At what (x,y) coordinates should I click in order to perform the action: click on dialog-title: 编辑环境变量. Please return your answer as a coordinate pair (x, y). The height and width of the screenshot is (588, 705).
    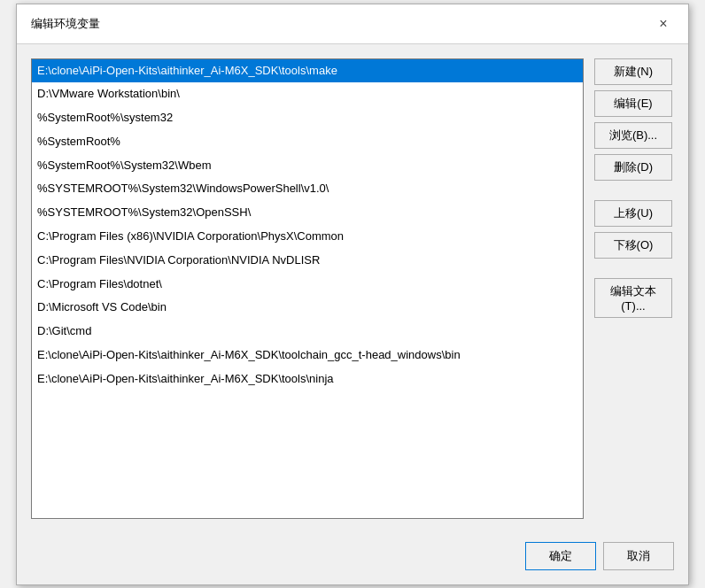
    Looking at the image, I should click on (66, 24).